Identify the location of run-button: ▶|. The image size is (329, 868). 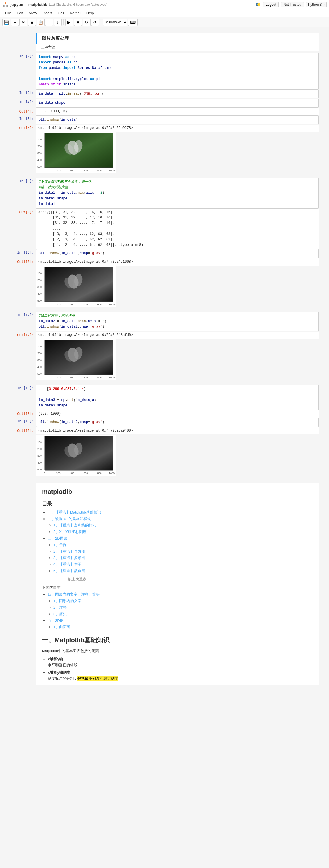
(69, 22).